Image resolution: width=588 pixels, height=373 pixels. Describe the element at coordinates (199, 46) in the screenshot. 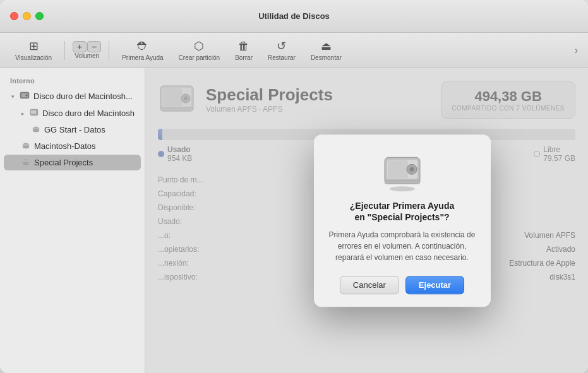

I see `particion-icon: ⬡` at that location.